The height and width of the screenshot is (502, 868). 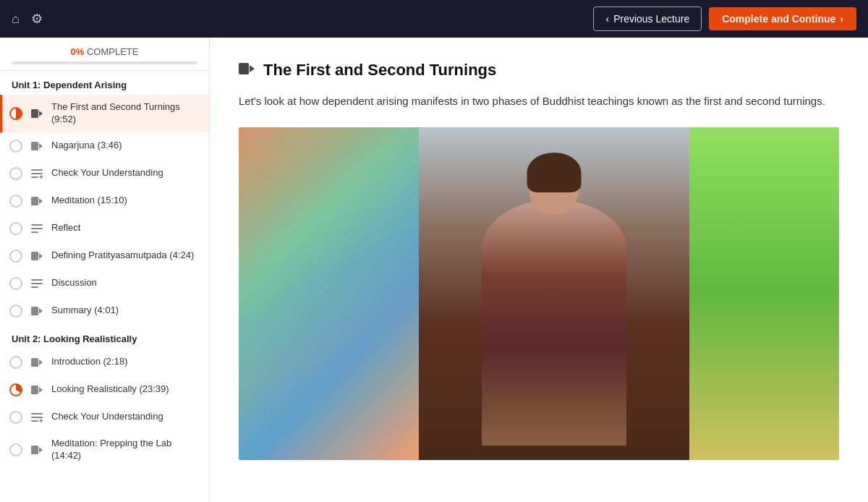 What do you see at coordinates (125, 174) in the screenshot?
I see `item-label-check1: Check Your Understanding` at bounding box center [125, 174].